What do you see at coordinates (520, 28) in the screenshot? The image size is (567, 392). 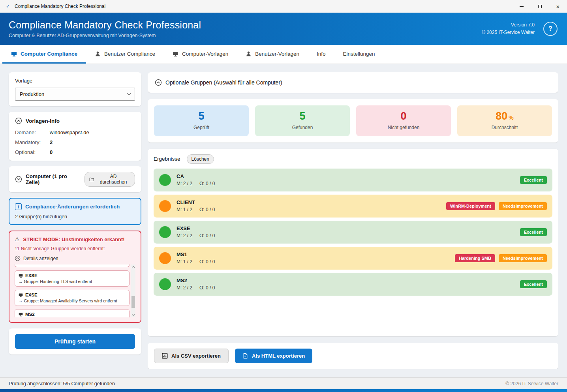 I see `header-meta-area: Version 7.0 © 2025 IT-Service Walter ?` at bounding box center [520, 28].